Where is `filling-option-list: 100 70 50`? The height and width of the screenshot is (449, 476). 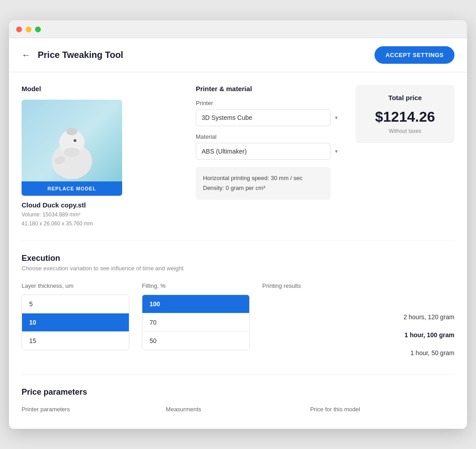
filling-option-list: 100 70 50 is located at coordinates (196, 322).